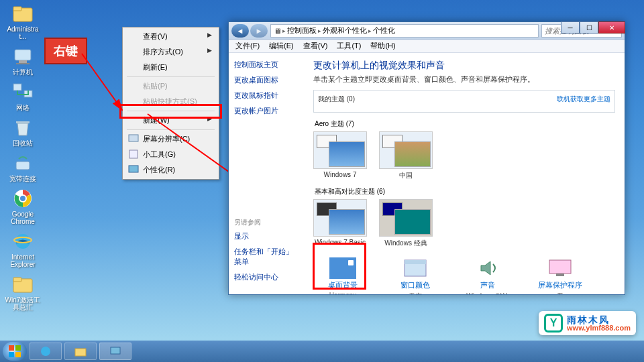  What do you see at coordinates (415, 268) in the screenshot?
I see `window-color-icon` at bounding box center [415, 268].